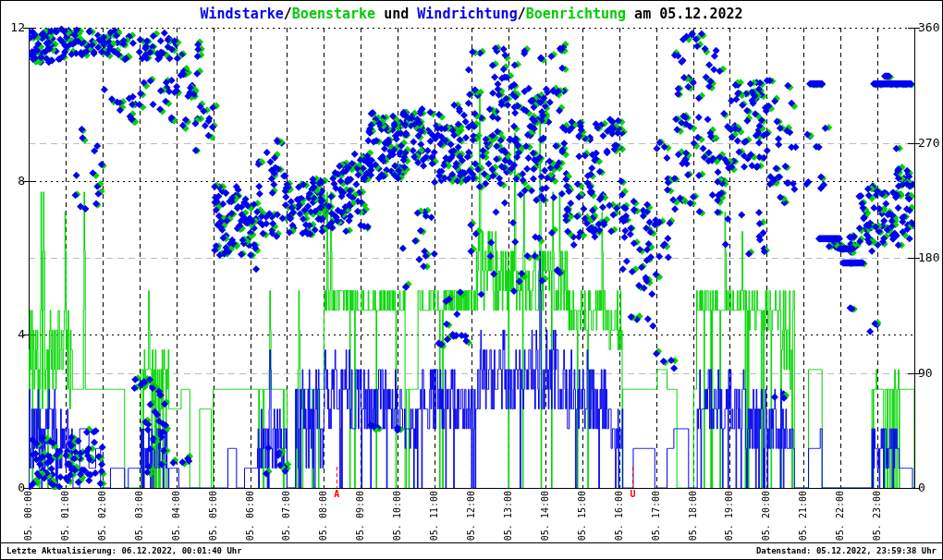 This screenshot has height=560, width=943. I want to click on title-part-1: /, so click(288, 14).